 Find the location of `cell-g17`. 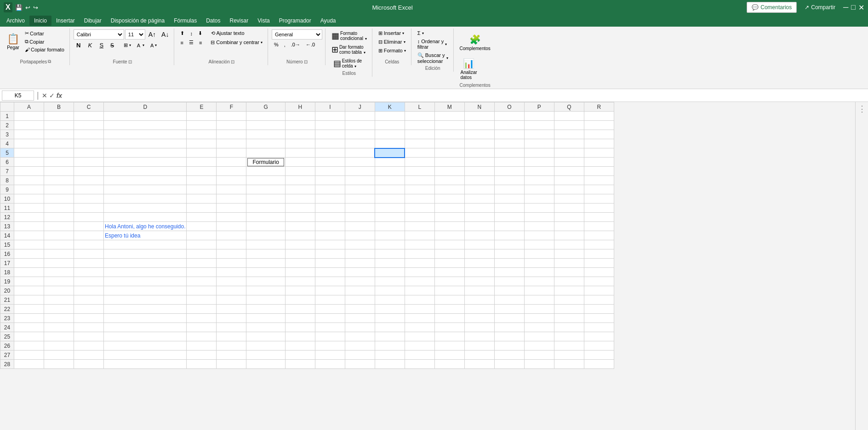

cell-g17 is located at coordinates (266, 263).